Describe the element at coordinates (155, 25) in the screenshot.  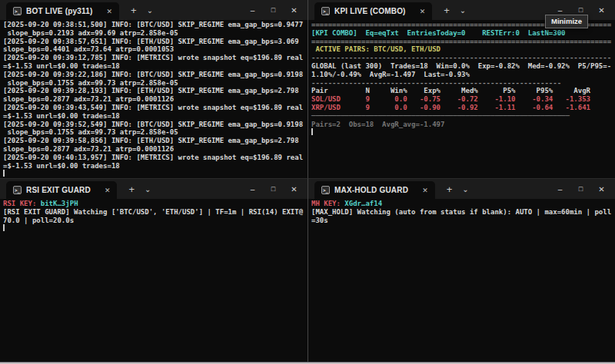
I see `terminal-line: [2025-09-20 09:38:51,500] INFO: [BTC/USD…` at that location.